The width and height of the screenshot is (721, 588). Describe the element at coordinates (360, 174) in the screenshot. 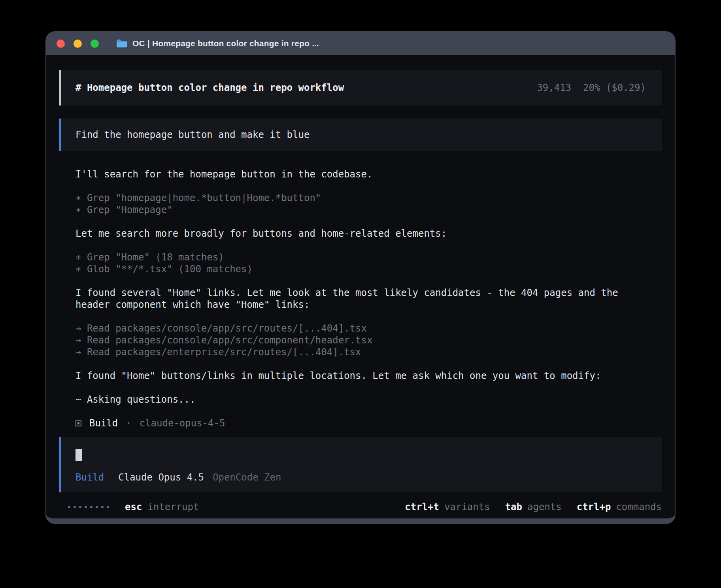

I see `assistant-message-line: I'll search for the homepage button in t…` at that location.